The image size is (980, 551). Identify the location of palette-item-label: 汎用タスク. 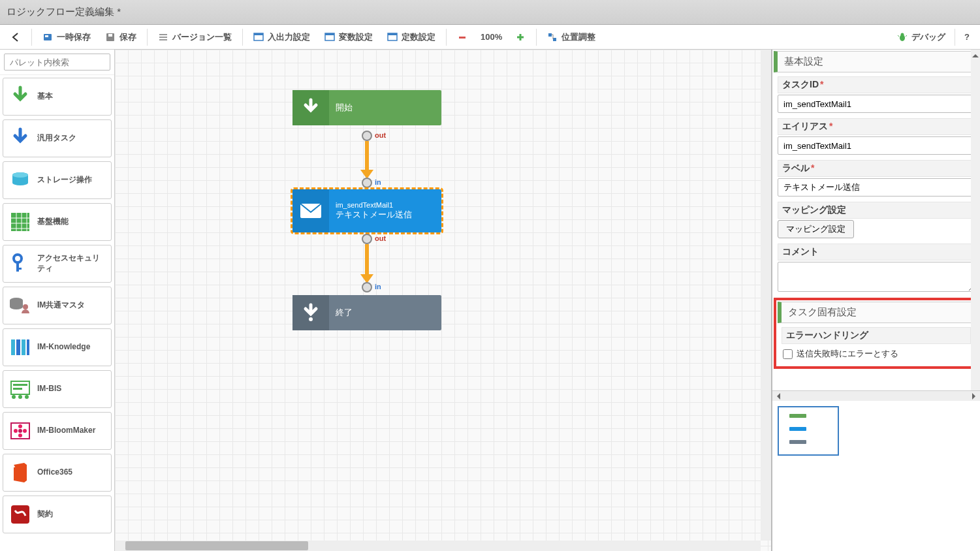
(57, 138).